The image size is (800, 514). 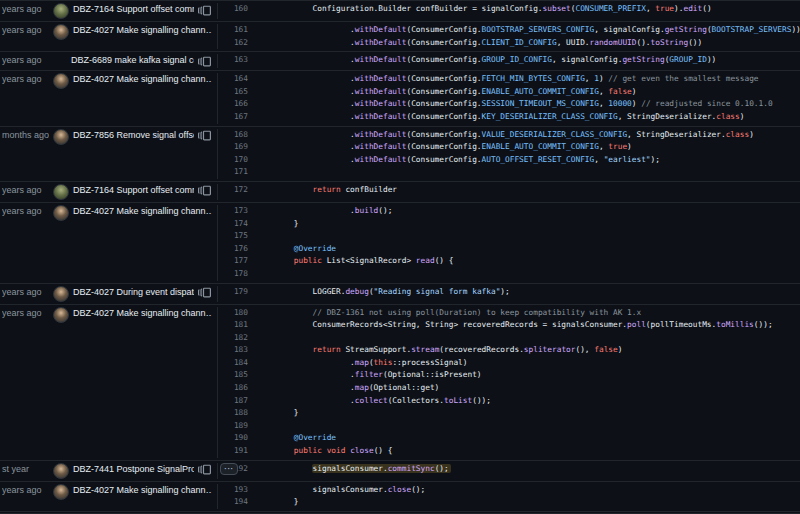 I want to click on line-number: 191, so click(x=233, y=452).